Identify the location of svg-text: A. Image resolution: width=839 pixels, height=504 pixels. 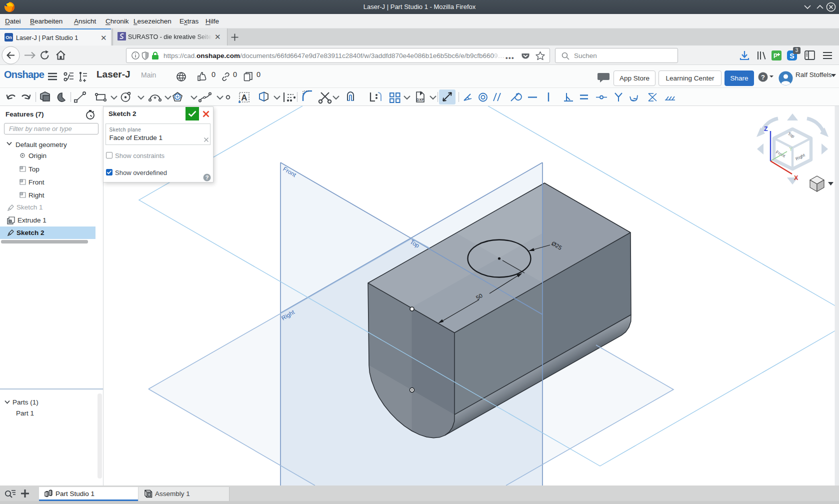
(244, 98).